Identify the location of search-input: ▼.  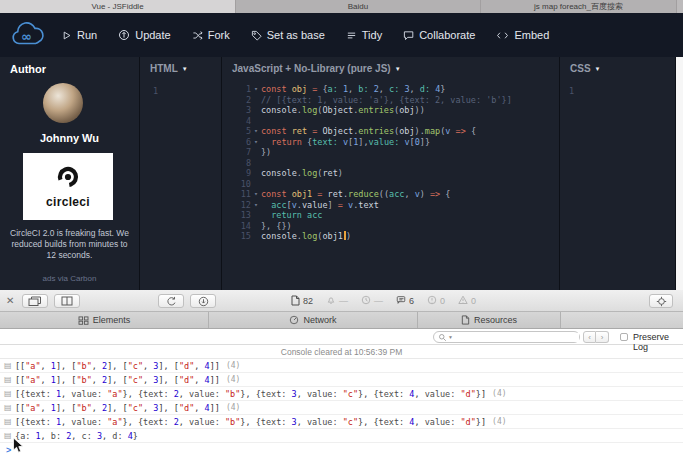
(506, 337).